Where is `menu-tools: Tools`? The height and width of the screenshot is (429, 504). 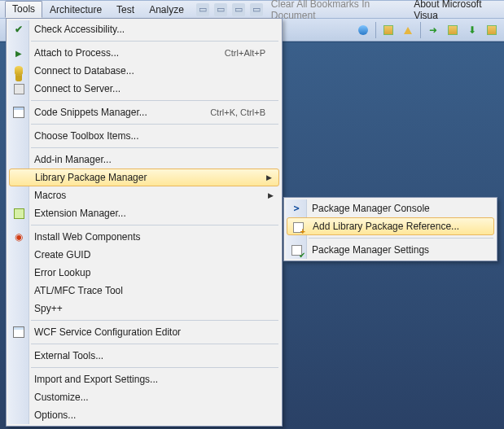
menu-tools: Tools is located at coordinates (24, 10).